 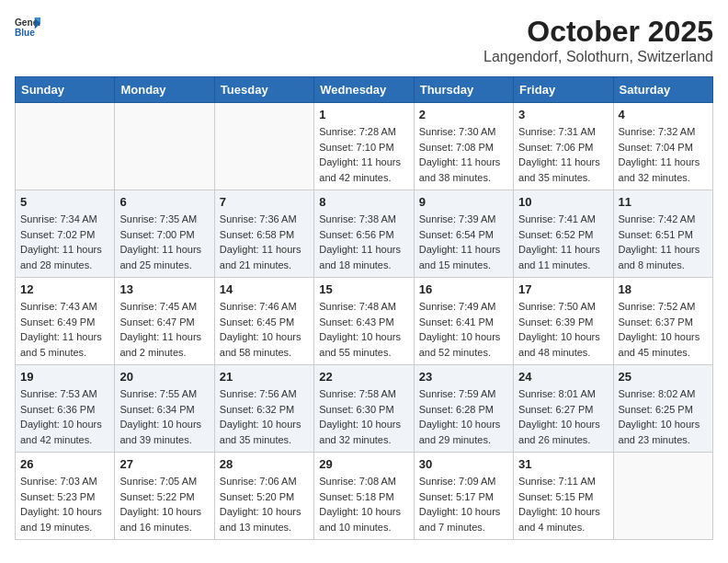 I want to click on calendar-cell: 17Sunrise: 7:50 AMSunset: 6:39 PMDayligh…, so click(x=563, y=322).